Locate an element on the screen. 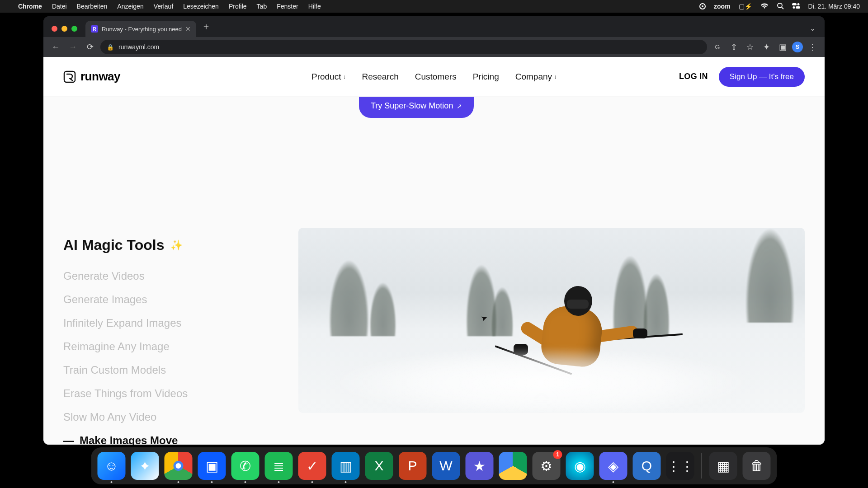 Image resolution: width=868 pixels, height=488 pixels. extensions-icon: ✦ is located at coordinates (766, 47).